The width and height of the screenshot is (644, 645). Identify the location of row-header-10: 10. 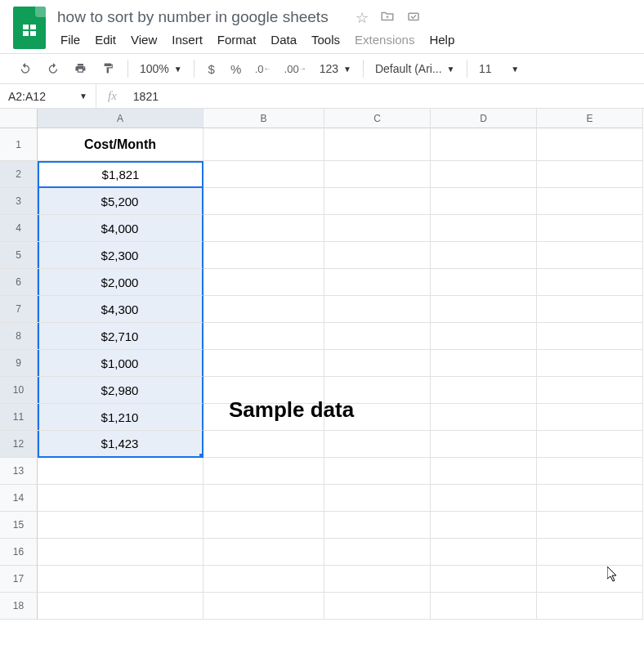
(19, 391).